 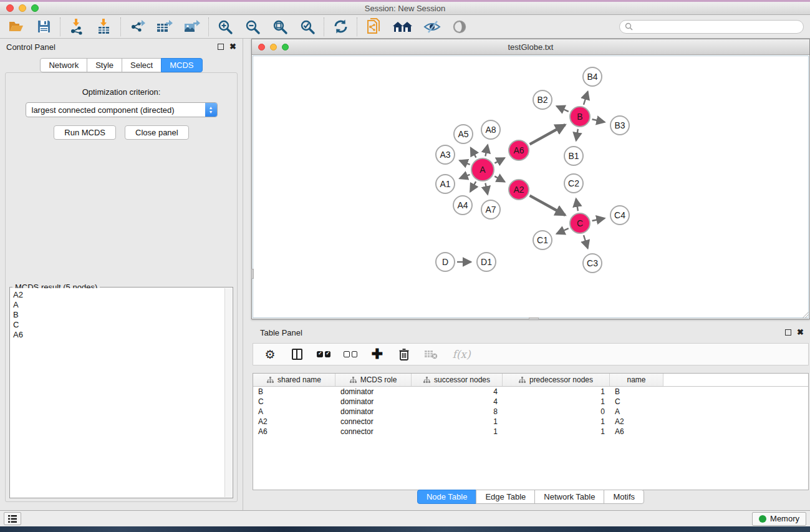 I want to click on export-table-icon, so click(x=165, y=27).